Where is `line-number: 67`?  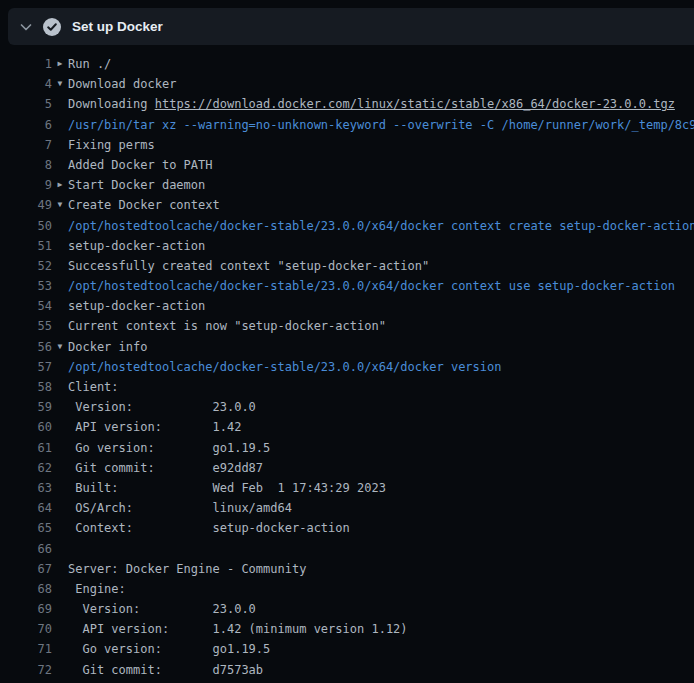
line-number: 67 is located at coordinates (26, 569).